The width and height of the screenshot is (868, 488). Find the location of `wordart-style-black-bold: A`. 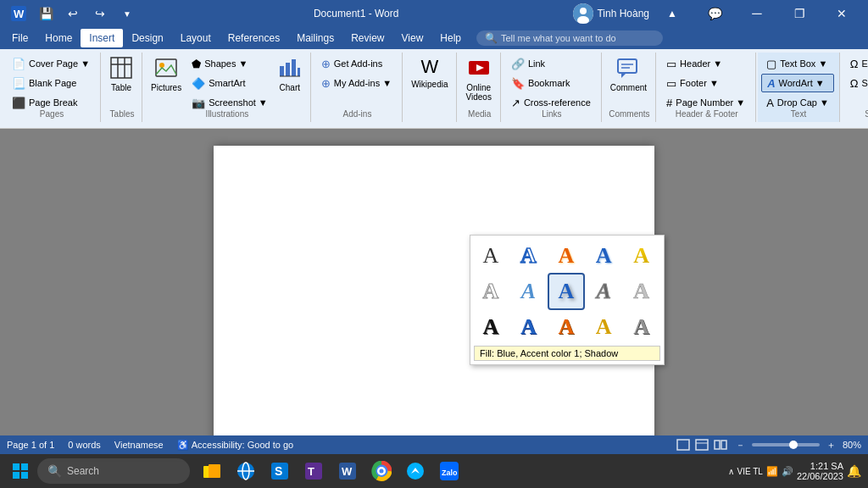

wordart-style-black-bold: A is located at coordinates (491, 327).